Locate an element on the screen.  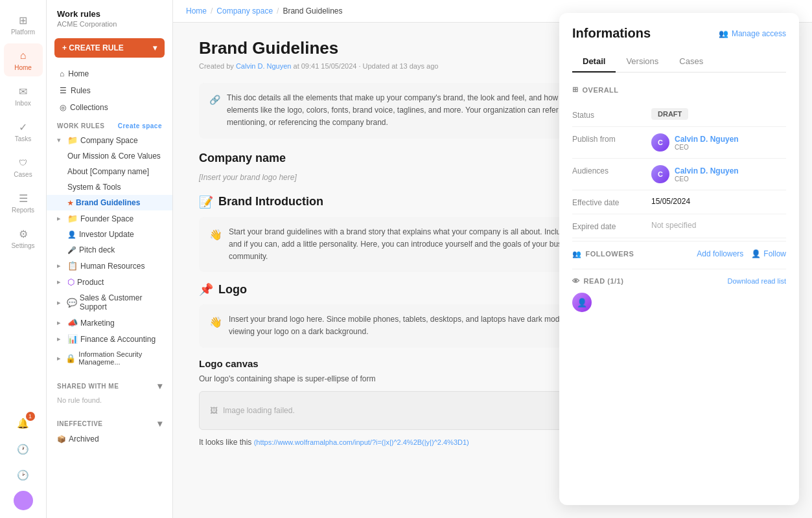
tree-item-investor-update: 👤 Investor Update is located at coordinates (110, 234).